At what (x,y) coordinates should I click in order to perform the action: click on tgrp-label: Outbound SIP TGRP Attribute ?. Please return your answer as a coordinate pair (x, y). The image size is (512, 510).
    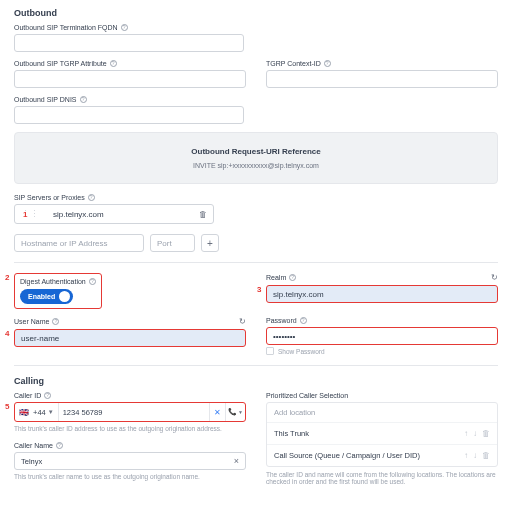
    Looking at the image, I should click on (130, 64).